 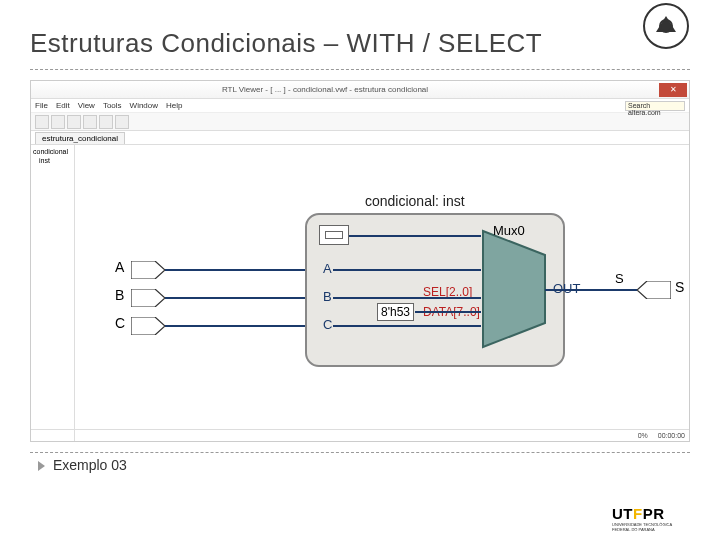 I want to click on utfpr-logo: UTFPR UNIVERSIDADE TECNOLÓGICA FEDERAL D…, so click(x=651, y=518).